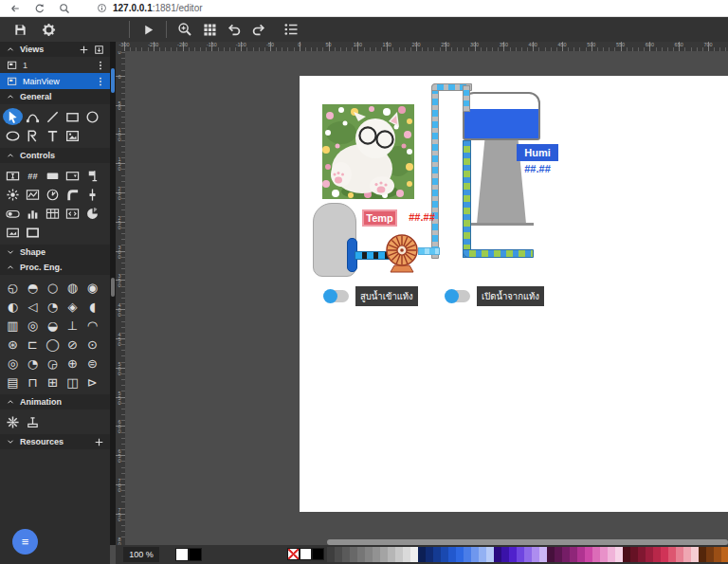 The width and height of the screenshot is (728, 564). I want to click on pipe-outlet-horizontal, so click(499, 254).